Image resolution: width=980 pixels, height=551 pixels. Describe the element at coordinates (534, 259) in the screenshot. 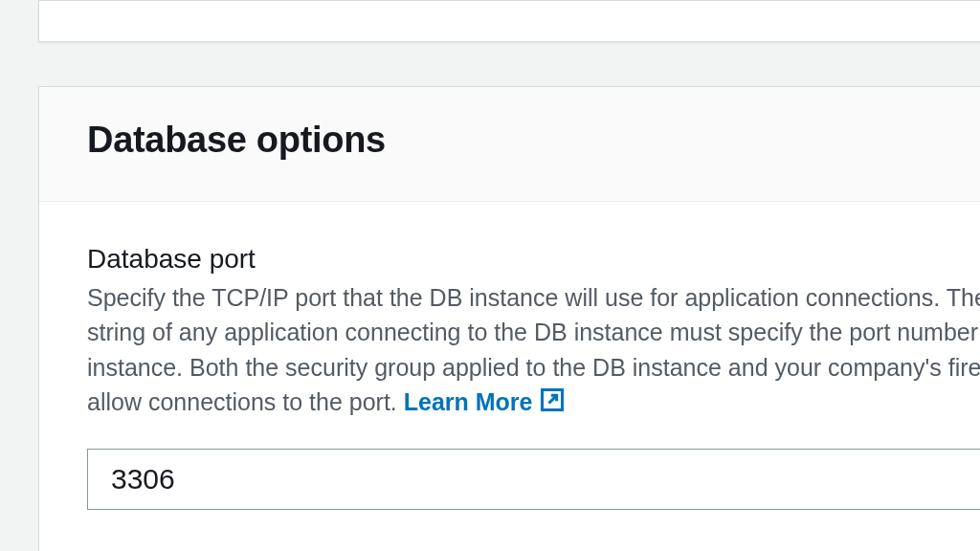

I see `database-port-label: Database port` at that location.